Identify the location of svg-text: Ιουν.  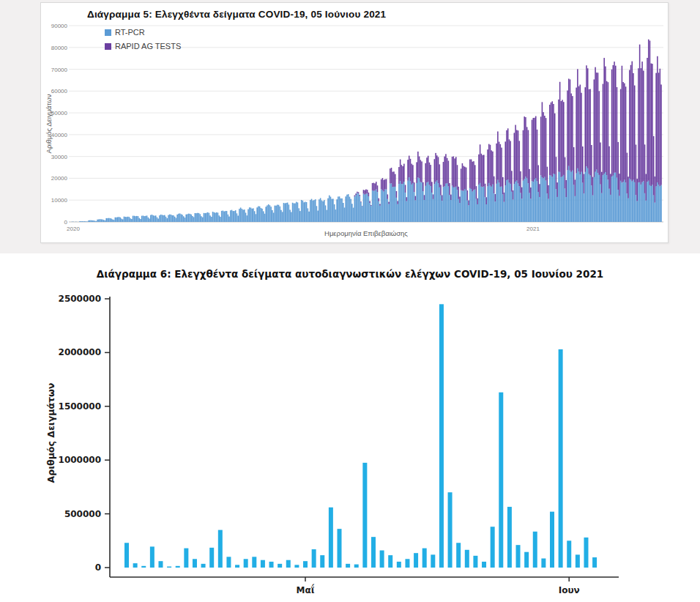
(570, 590).